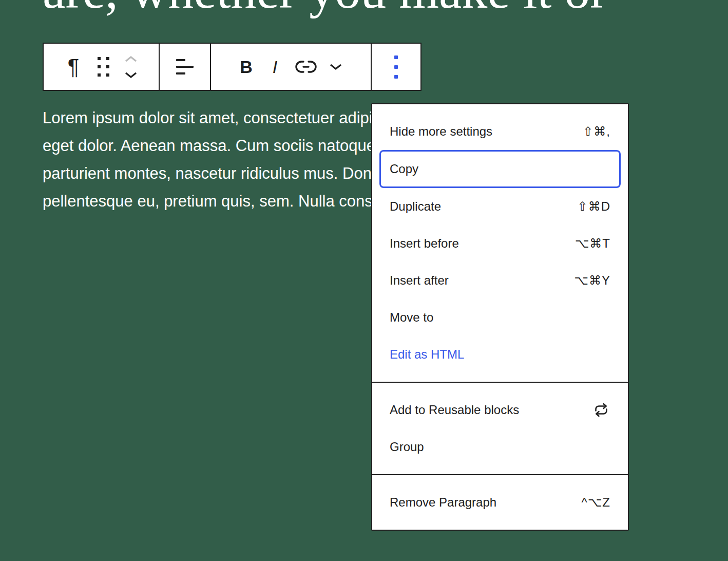  Describe the element at coordinates (500, 354) in the screenshot. I see `menu-item-edit-as-html: Edit as HTML` at that location.